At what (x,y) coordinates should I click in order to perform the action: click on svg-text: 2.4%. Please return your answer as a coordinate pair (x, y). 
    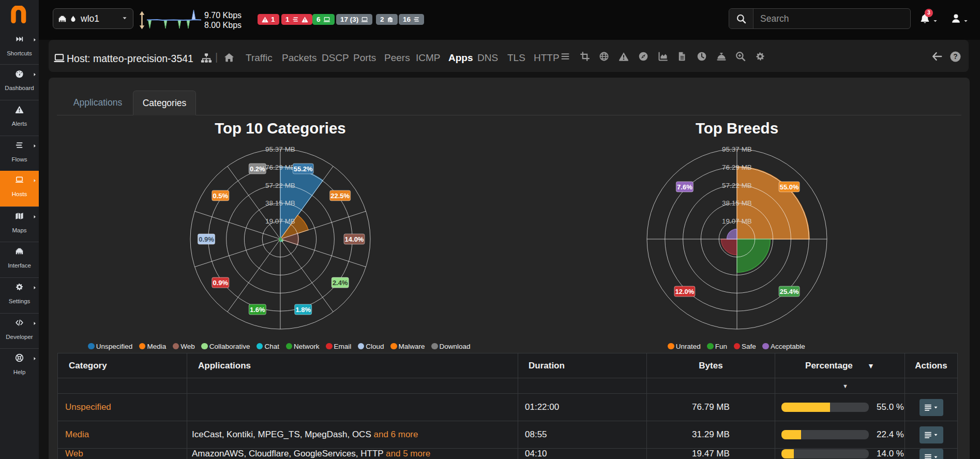
    Looking at the image, I should click on (340, 283).